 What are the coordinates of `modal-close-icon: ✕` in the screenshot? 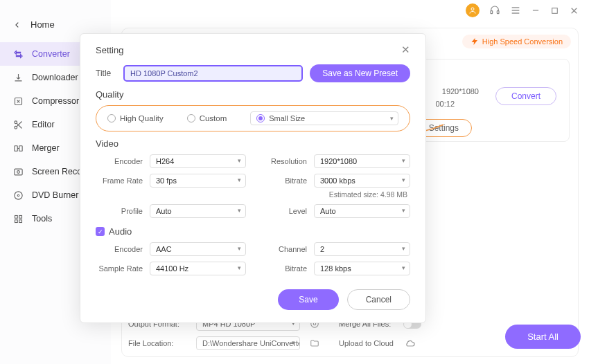 It's located at (406, 50).